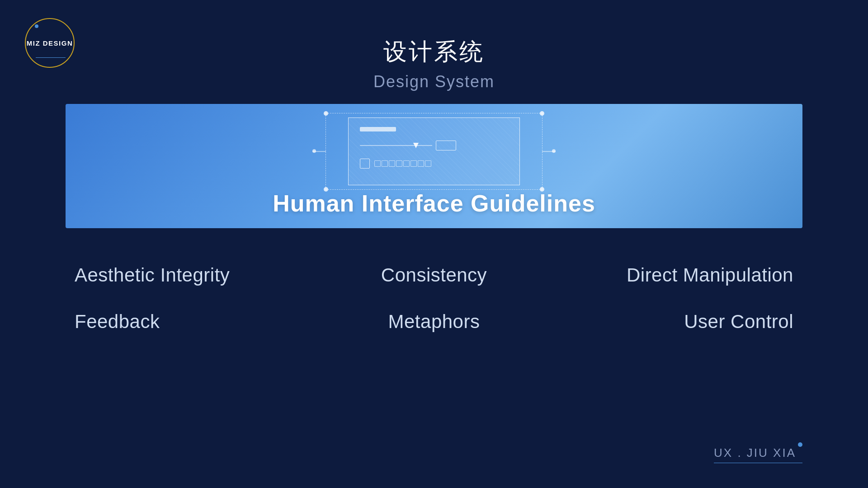 The image size is (868, 488). What do you see at coordinates (434, 145) in the screenshot?
I see `mockup-slider-row` at bounding box center [434, 145].